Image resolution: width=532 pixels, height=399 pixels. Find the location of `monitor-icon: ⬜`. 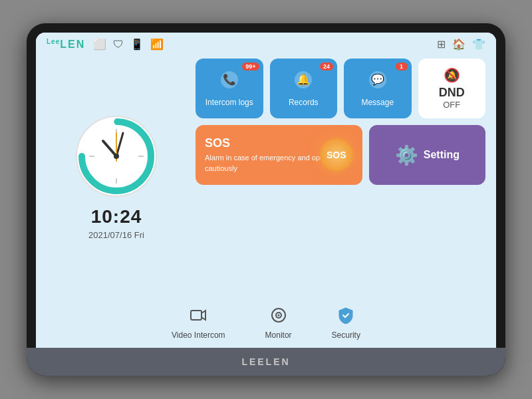

monitor-icon: ⬜ is located at coordinates (100, 44).